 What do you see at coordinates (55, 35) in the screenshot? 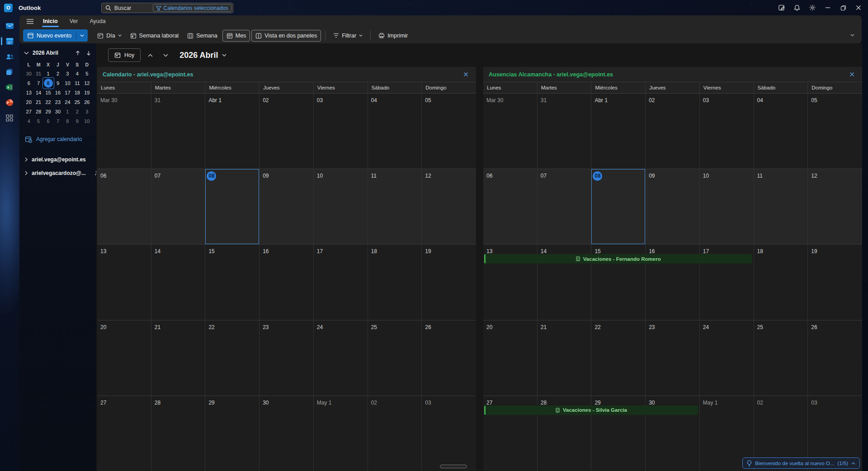
I see `new-event-button: Nuevo evento` at bounding box center [55, 35].